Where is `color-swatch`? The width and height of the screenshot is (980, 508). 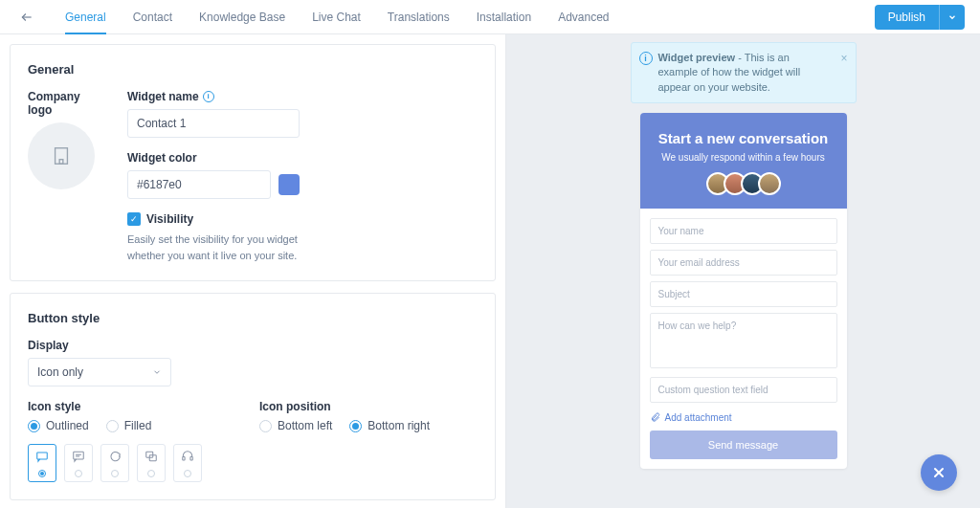 color-swatch is located at coordinates (289, 185).